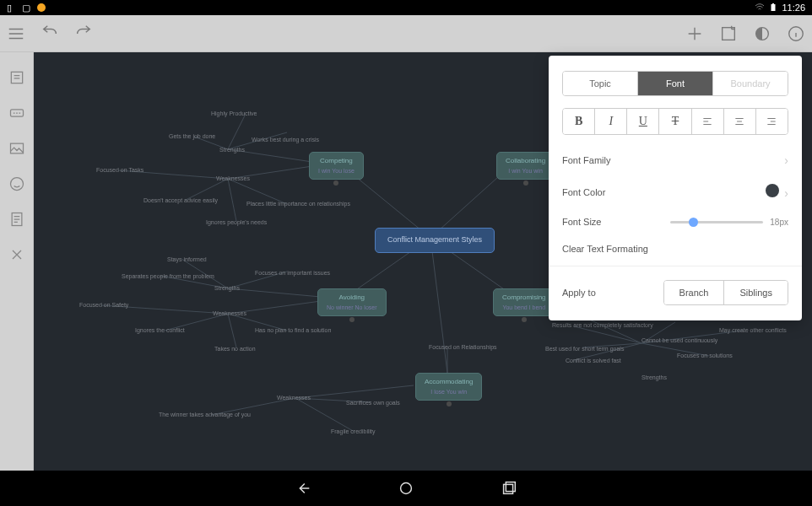  What do you see at coordinates (642, 121) in the screenshot?
I see `underline-button: U` at bounding box center [642, 121].